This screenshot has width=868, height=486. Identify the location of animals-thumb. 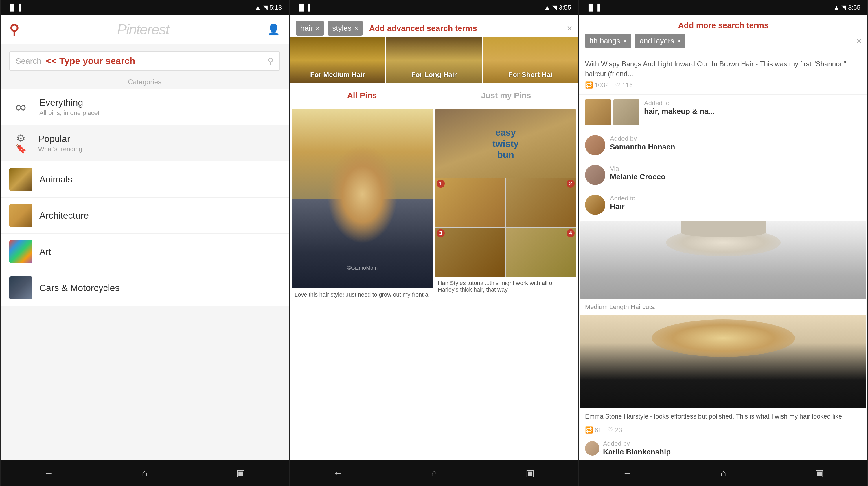
(21, 179).